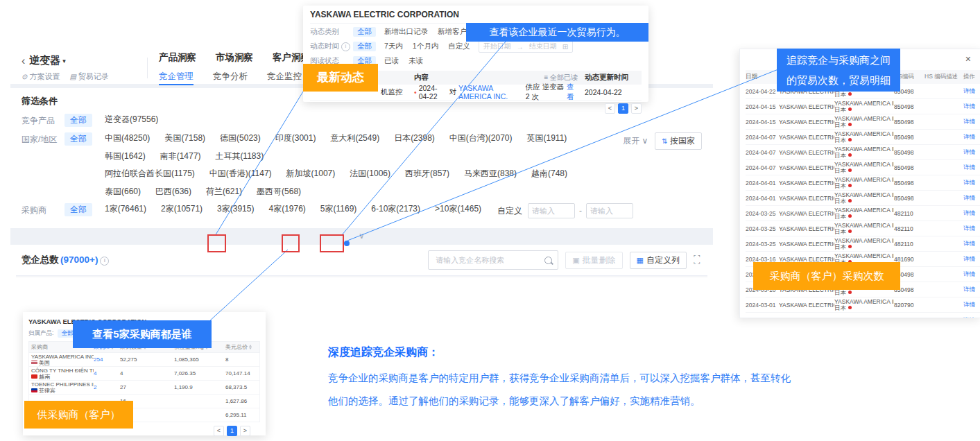 The height and width of the screenshot is (441, 980). What do you see at coordinates (241, 173) in the screenshot?
I see `filter-option-country: 中国(香港)(1147)` at bounding box center [241, 173].